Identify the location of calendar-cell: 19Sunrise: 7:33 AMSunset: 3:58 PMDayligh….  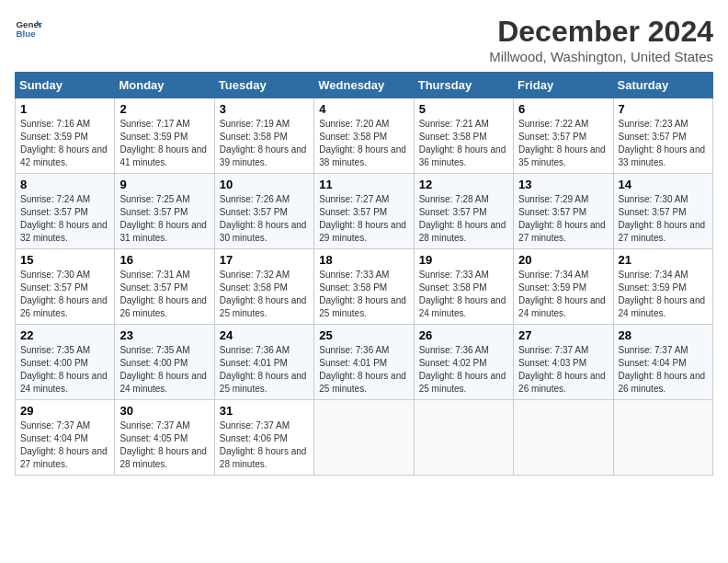
(463, 287).